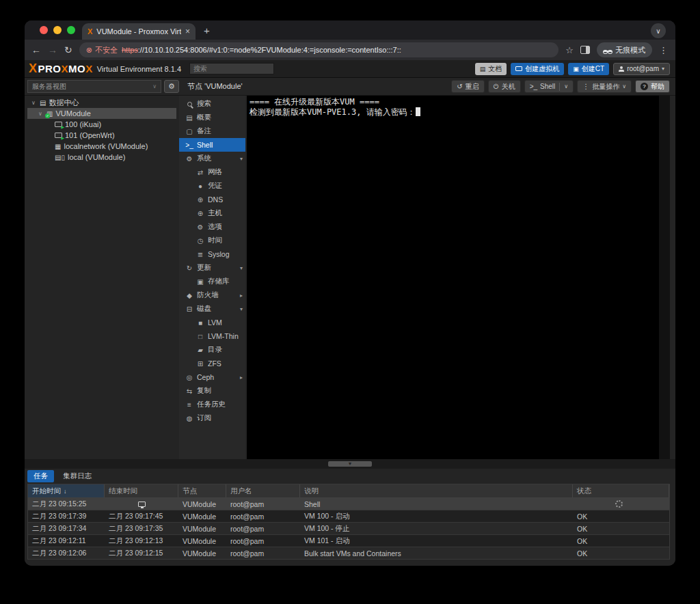  I want to click on list-icon: ≣, so click(200, 254).